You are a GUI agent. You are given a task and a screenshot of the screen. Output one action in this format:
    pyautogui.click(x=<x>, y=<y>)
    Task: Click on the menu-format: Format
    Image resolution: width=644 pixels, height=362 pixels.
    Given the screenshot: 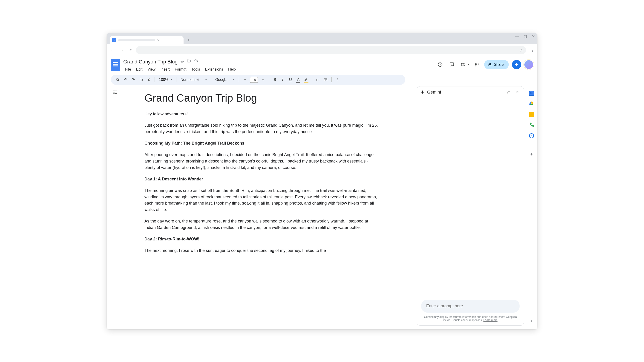 What is the action you would take?
    pyautogui.click(x=180, y=69)
    